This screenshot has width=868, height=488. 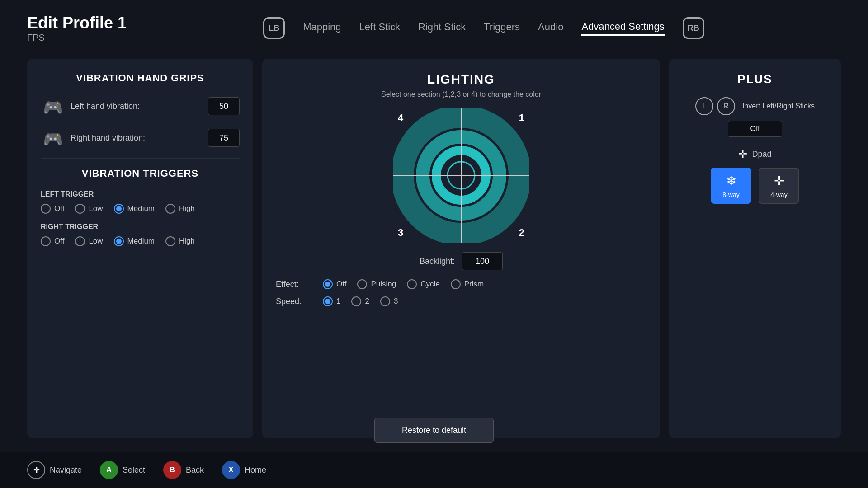 What do you see at coordinates (338, 301) in the screenshot?
I see `speed-1-label: 1` at bounding box center [338, 301].